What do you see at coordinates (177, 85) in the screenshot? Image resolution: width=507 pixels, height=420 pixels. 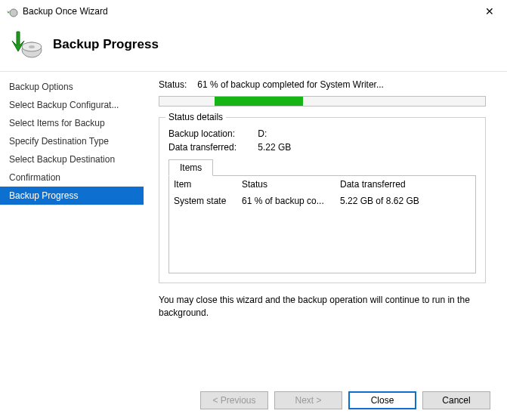 I see `status-label: Status:` at bounding box center [177, 85].